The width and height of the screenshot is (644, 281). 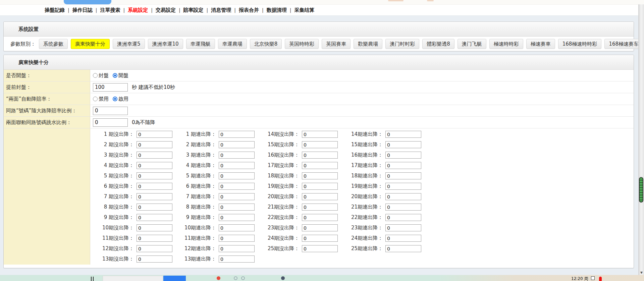 I want to click on period-row: 2 期連出降：, so click(x=213, y=145).